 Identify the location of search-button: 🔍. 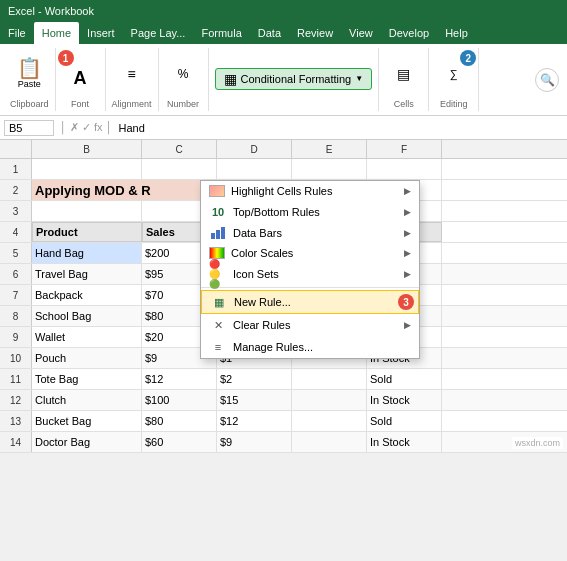
(547, 80).